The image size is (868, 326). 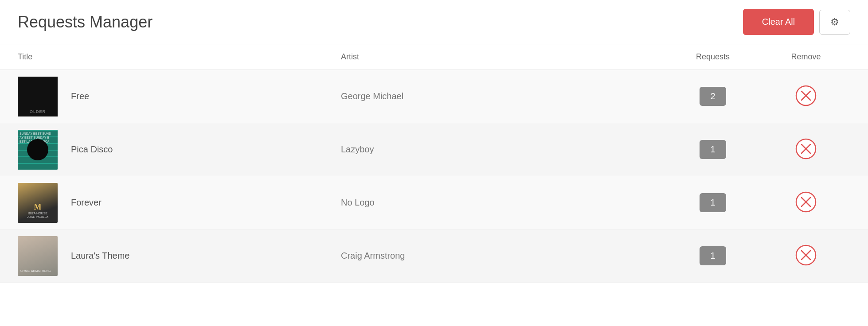 What do you see at coordinates (179, 57) in the screenshot?
I see `column-title: Title` at bounding box center [179, 57].